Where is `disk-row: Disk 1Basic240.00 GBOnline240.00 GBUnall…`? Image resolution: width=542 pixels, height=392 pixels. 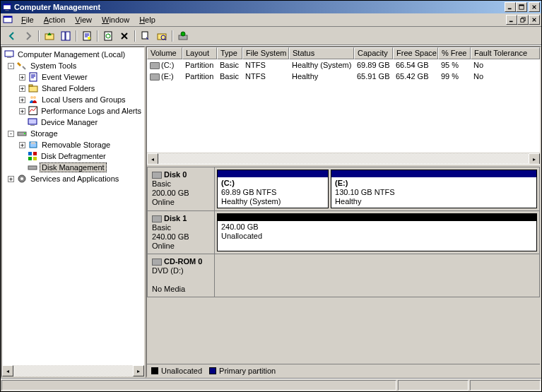
disk-row: Disk 1Basic240.00 GBOnline240.00 GBUnall… is located at coordinates (343, 232).